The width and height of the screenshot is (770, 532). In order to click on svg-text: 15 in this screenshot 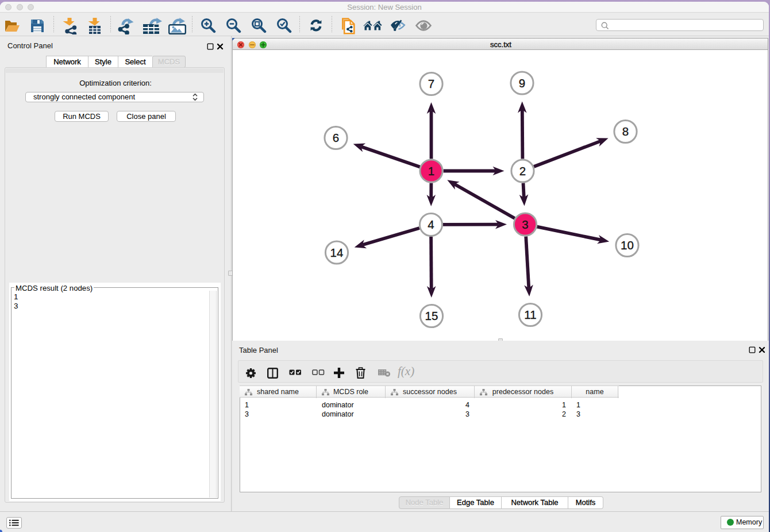, I will do `click(432, 316)`.